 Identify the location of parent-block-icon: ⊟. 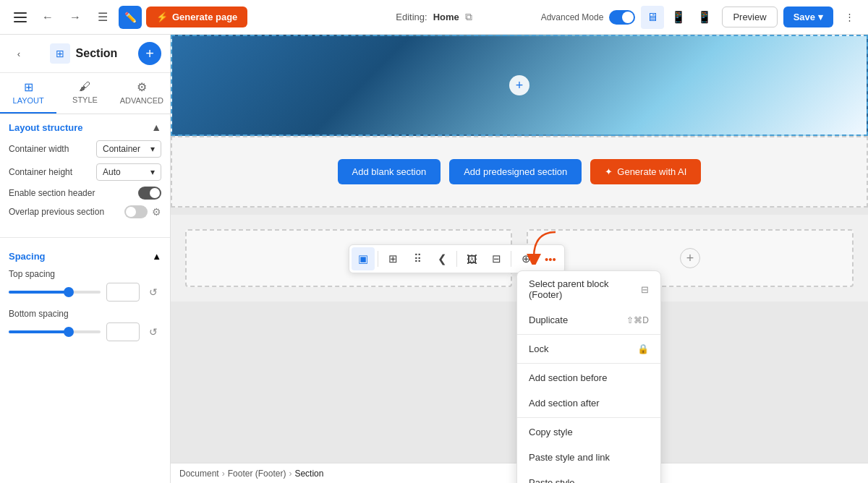
(645, 289).